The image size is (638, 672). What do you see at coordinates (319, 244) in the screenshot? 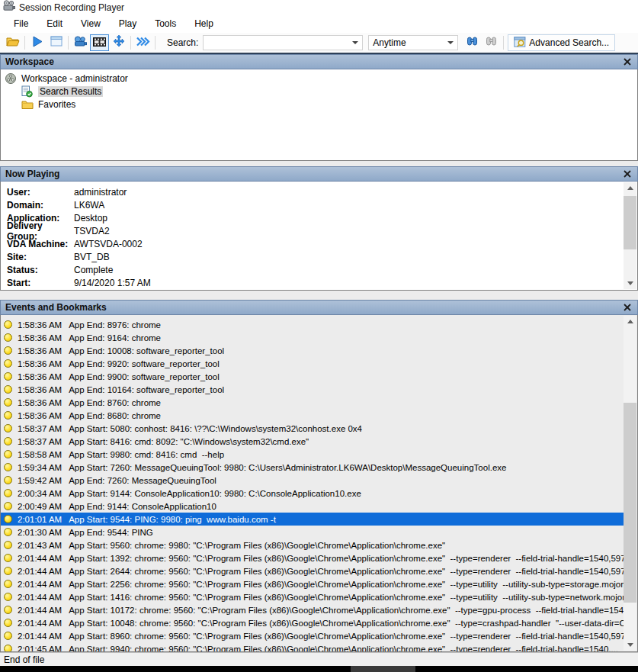
I see `now-playing-field: VDA Machine:AWTSVDA-0002` at bounding box center [319, 244].